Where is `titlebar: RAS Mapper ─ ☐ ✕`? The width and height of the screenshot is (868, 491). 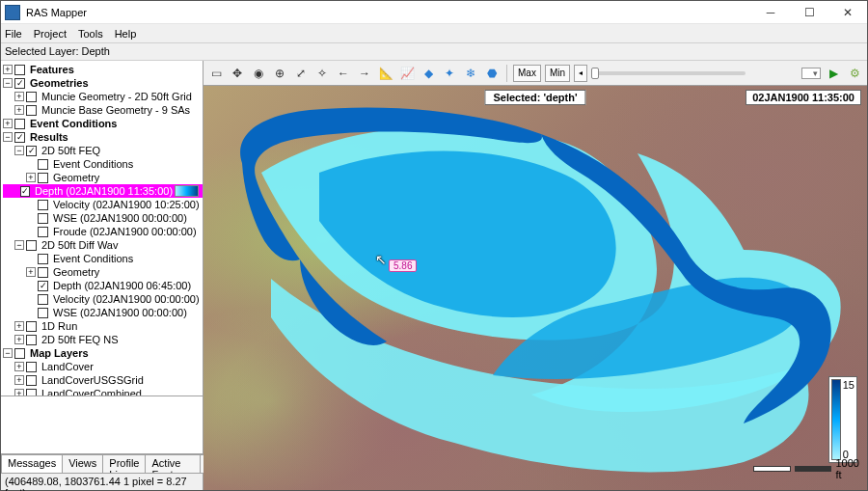
titlebar: RAS Mapper ─ ☐ ✕ is located at coordinates (434, 13).